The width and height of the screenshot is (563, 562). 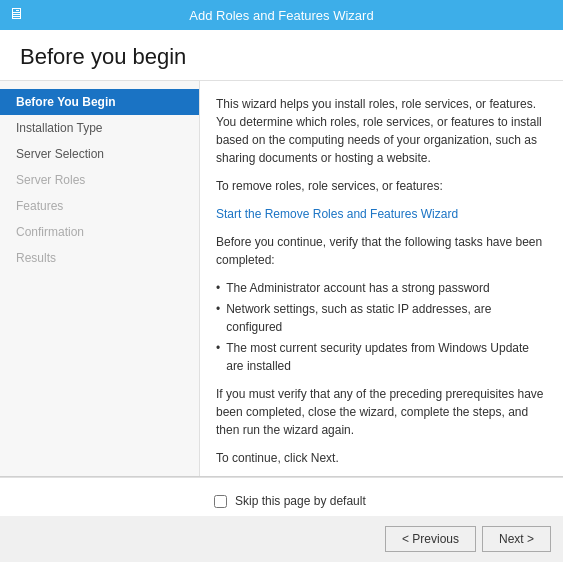 I want to click on skip-checkbox, so click(x=220, y=502).